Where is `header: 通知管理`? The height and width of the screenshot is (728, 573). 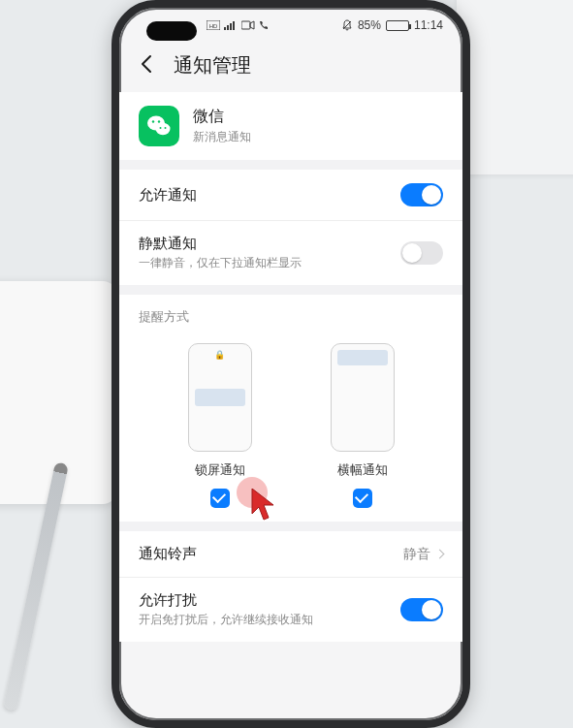 header: 通知管理 is located at coordinates (291, 68).